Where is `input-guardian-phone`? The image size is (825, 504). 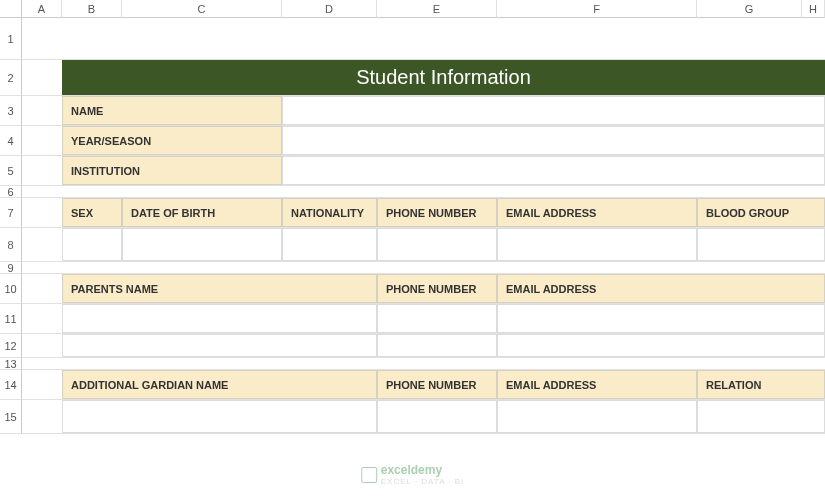 input-guardian-phone is located at coordinates (437, 416).